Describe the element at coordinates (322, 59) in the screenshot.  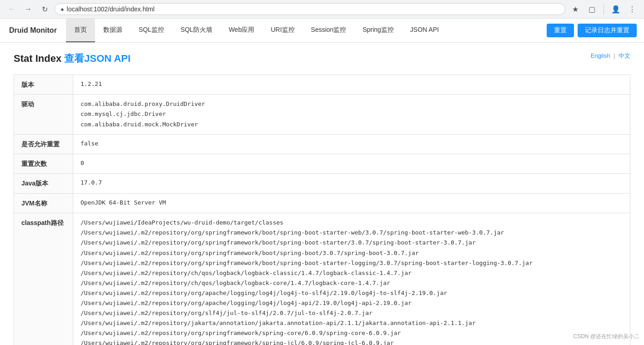
I see `page-header: Stat Index 查看JSON API English | 中文` at that location.